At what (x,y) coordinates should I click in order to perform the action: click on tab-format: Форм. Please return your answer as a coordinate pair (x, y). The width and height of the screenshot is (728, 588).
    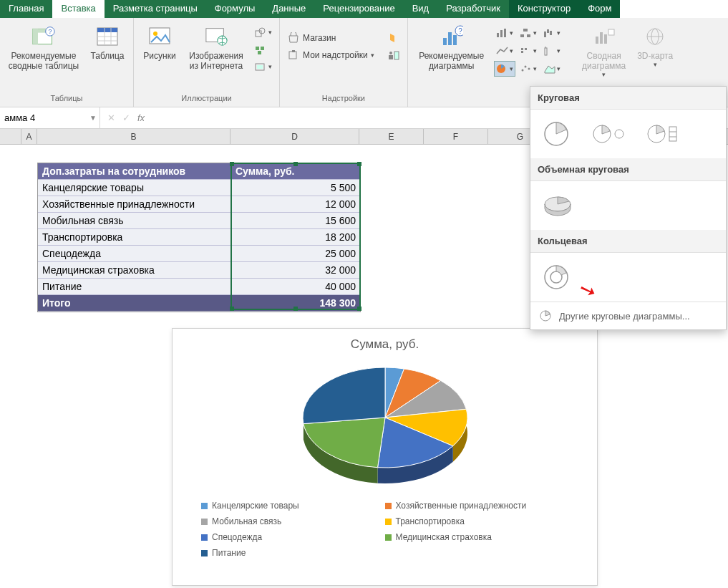
    Looking at the image, I should click on (600, 9).